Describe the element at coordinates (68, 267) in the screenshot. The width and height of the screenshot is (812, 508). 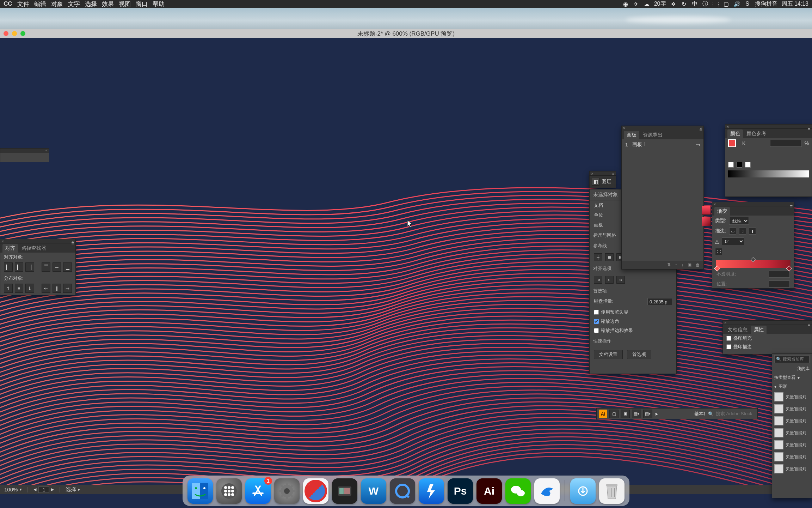
I see `align-bottom-button: ▁` at that location.